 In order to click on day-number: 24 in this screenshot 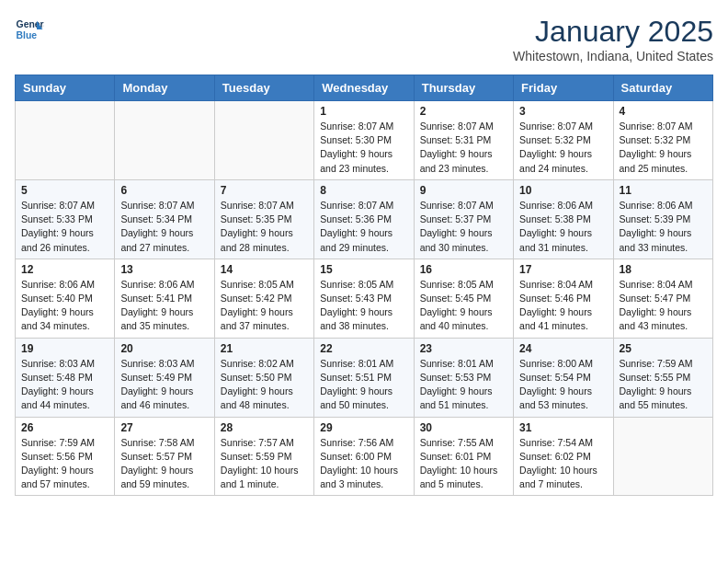, I will do `click(563, 349)`.